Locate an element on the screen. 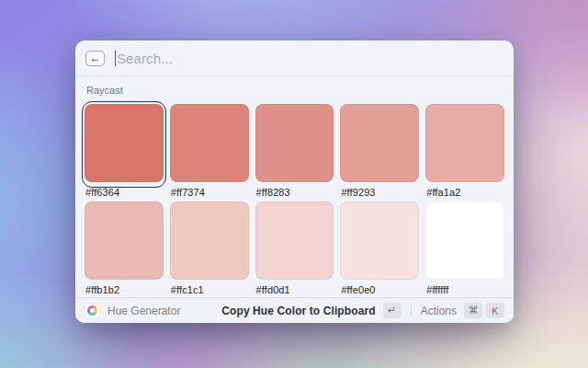 Image resolution: width=588 pixels, height=368 pixels. swatch-hex-label: #ff7374 is located at coordinates (209, 192).